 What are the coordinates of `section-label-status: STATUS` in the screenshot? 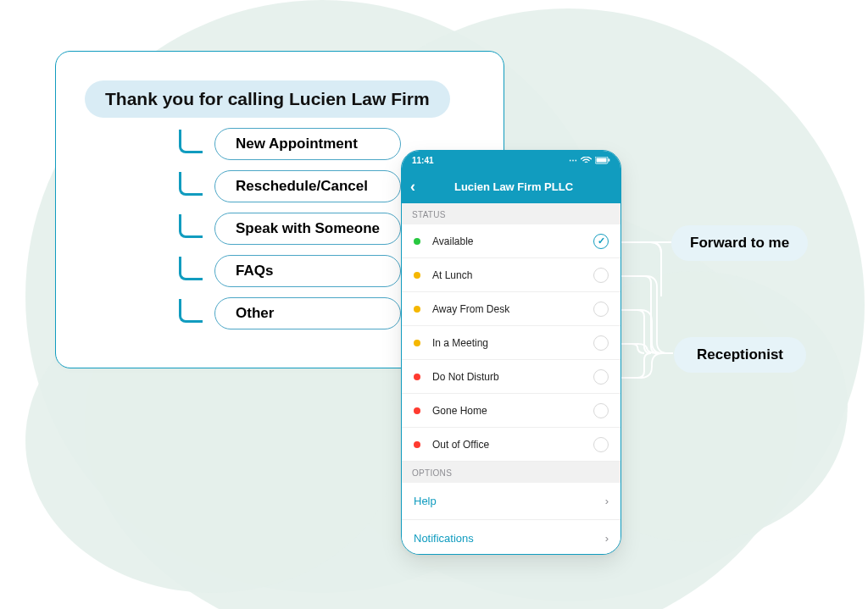 It's located at (511, 213).